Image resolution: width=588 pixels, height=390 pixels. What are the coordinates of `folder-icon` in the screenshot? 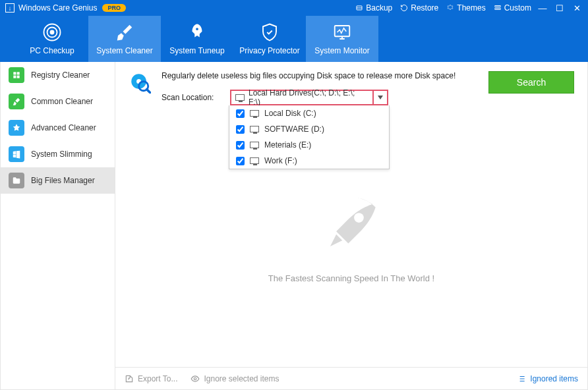 It's located at (16, 181).